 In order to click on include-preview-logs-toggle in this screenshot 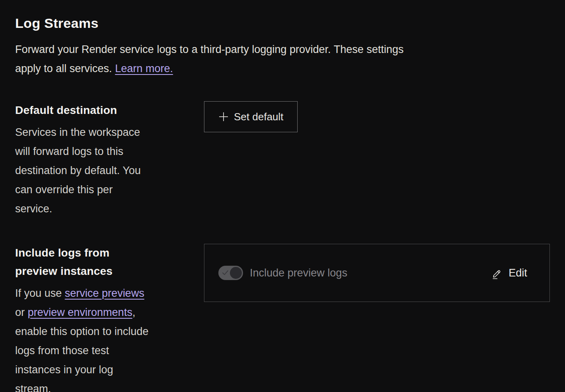, I will do `click(231, 273)`.